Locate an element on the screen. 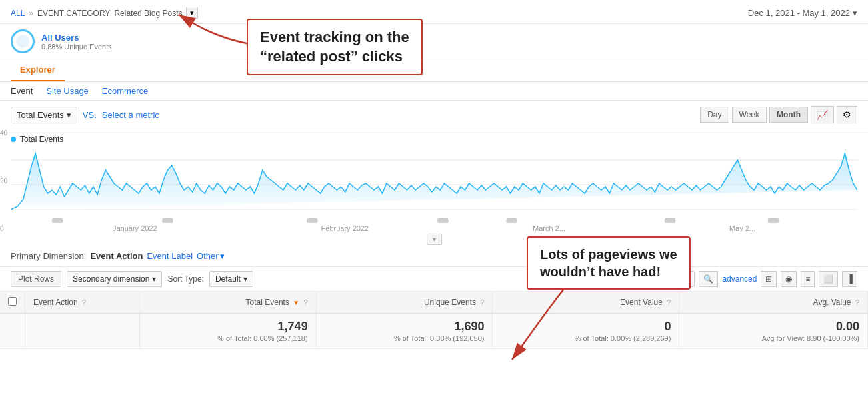 The height and width of the screenshot is (401, 868). metric-select: Total Events ▾ is located at coordinates (44, 115).